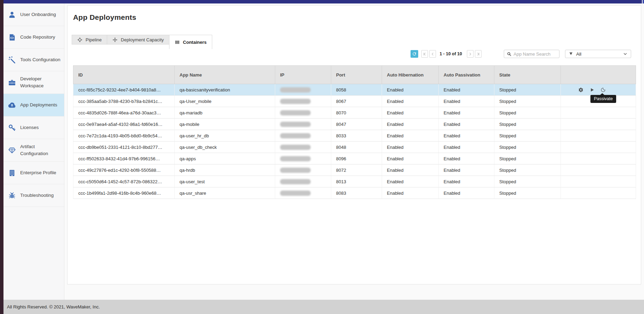 This screenshot has width=644, height=314. I want to click on prev-page-icon, so click(433, 54).